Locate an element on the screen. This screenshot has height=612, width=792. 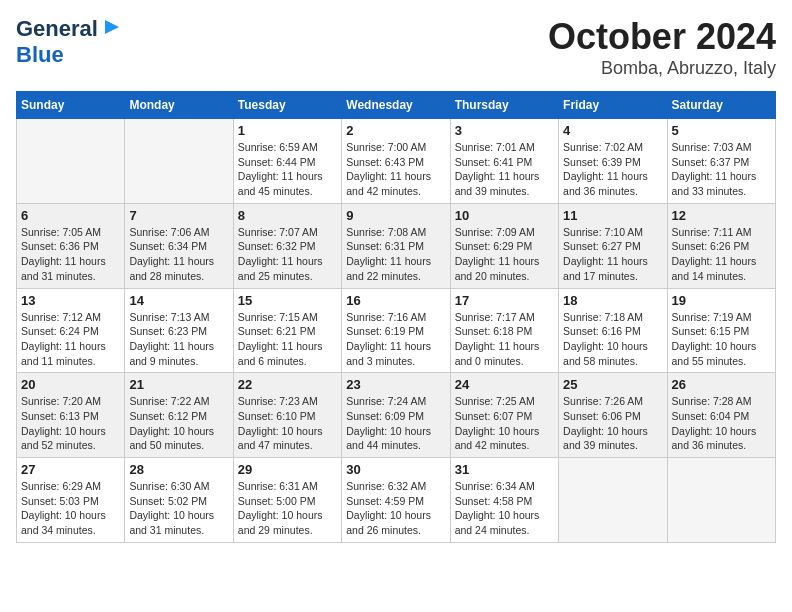
day-number: 27 is located at coordinates (70, 470).